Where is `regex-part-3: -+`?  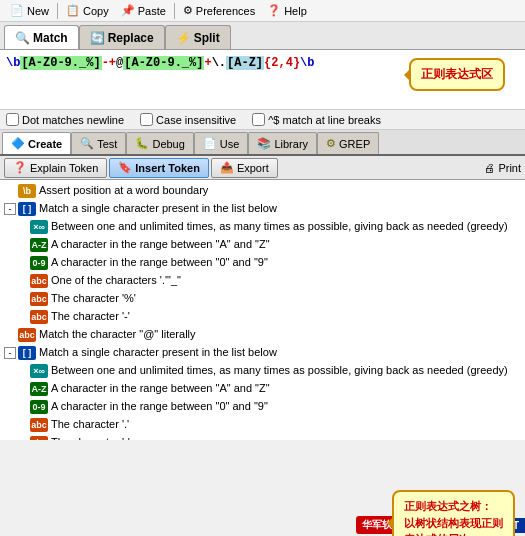 regex-part-3: -+ is located at coordinates (109, 63).